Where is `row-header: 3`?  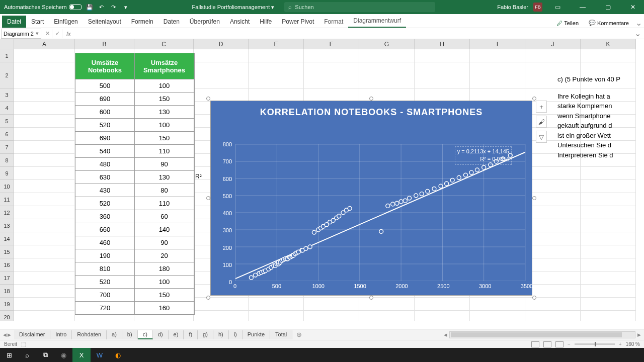
row-header: 3 is located at coordinates (7, 95).